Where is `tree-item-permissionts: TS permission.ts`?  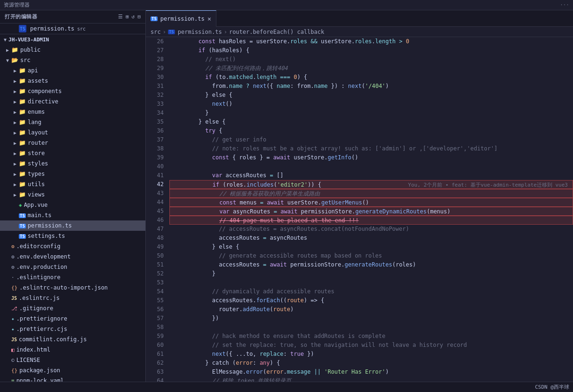
tree-item-permissionts: TS permission.ts is located at coordinates (72, 226).